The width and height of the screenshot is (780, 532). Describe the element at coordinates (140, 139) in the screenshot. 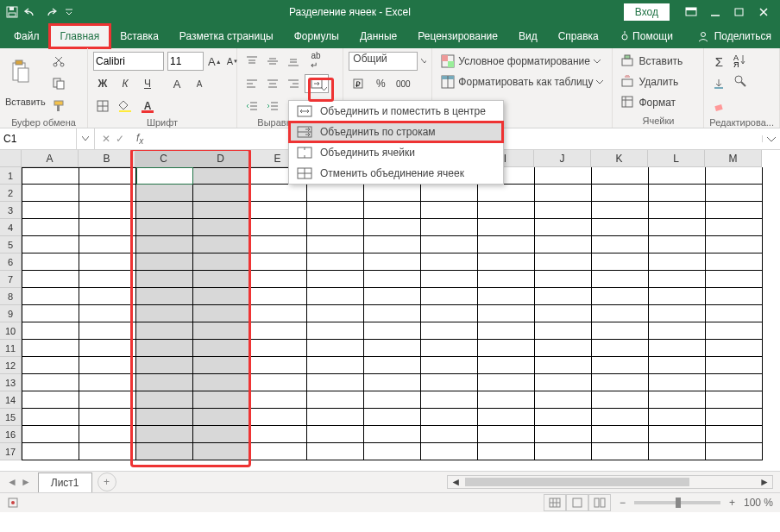

I see `fx-label: fx` at that location.